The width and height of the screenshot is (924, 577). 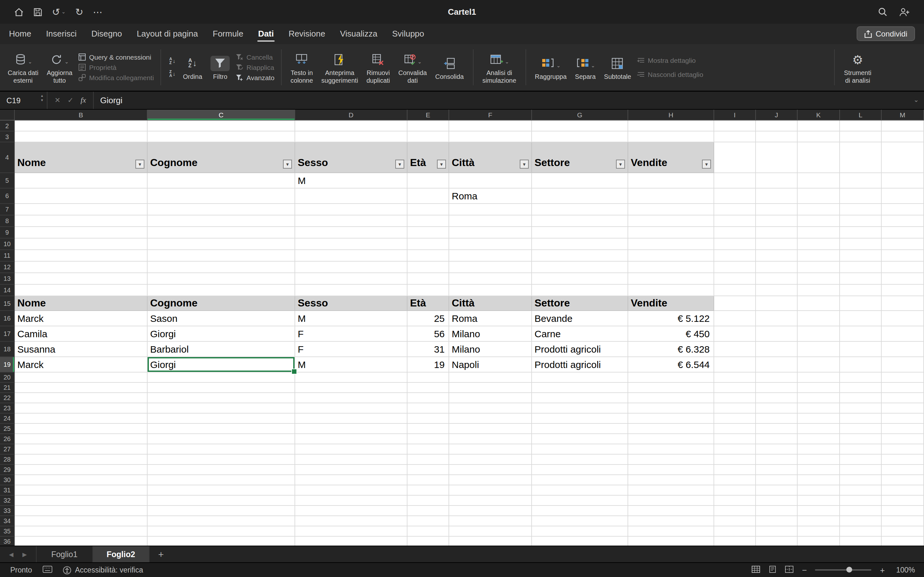 What do you see at coordinates (903, 491) in the screenshot?
I see `cell-M31` at bounding box center [903, 491].